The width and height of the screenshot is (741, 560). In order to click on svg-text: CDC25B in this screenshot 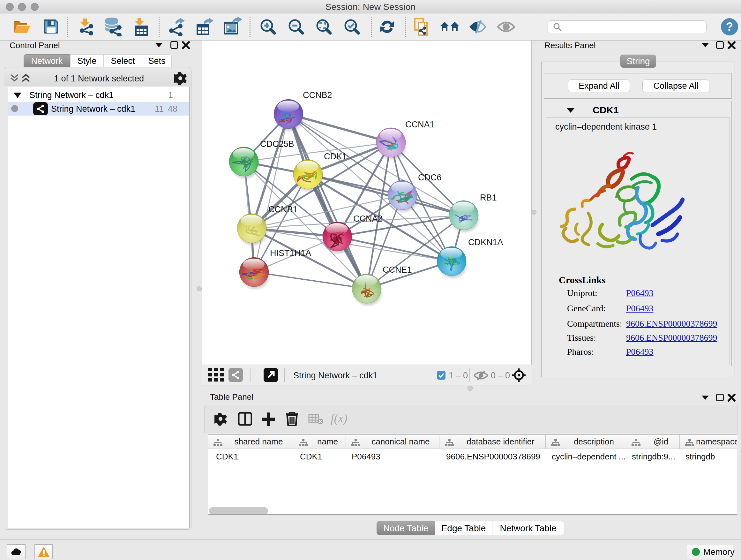, I will do `click(277, 144)`.